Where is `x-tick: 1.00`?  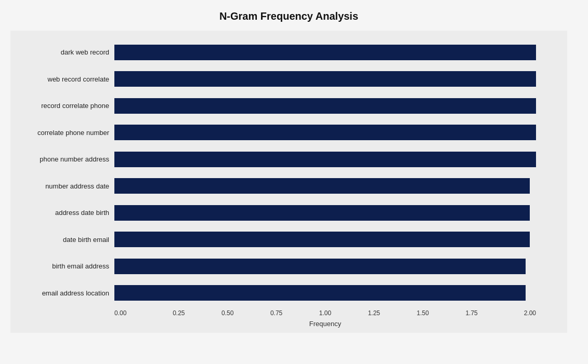 x-tick: 1.00 is located at coordinates (325, 313).